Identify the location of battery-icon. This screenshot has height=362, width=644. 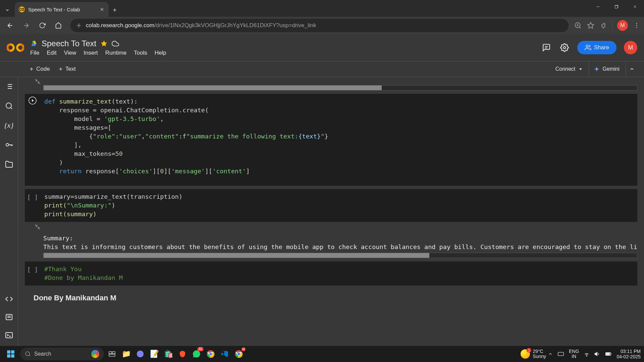
(608, 354).